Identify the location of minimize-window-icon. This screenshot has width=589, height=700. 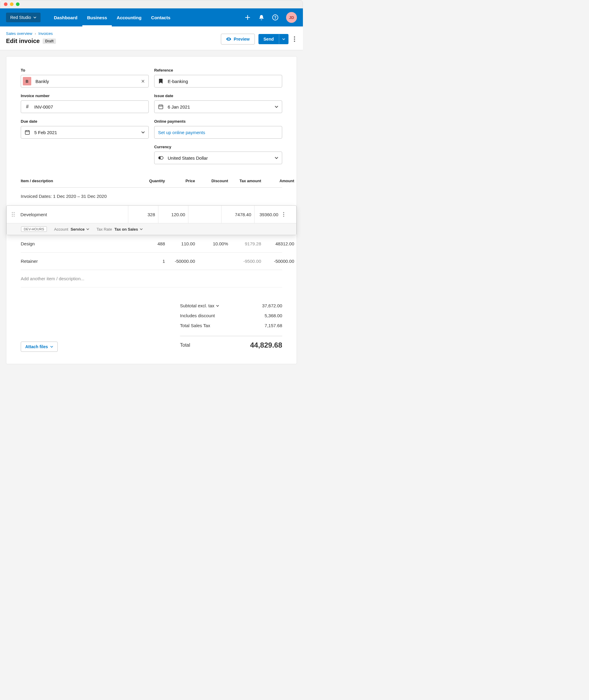
(12, 4).